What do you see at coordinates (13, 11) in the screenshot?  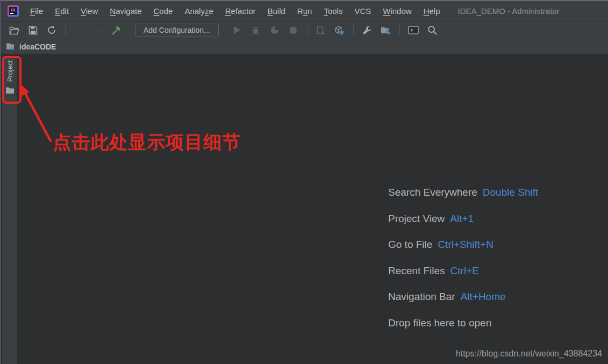 I see `intellij-idea-logo-icon: IJ` at bounding box center [13, 11].